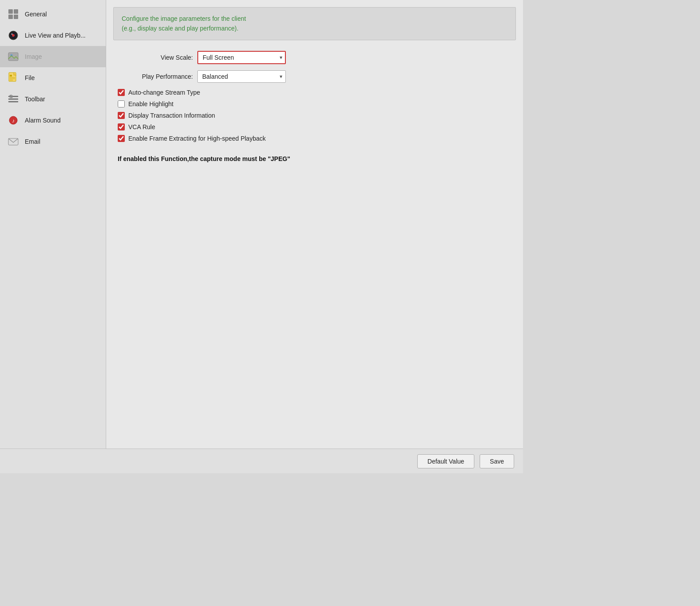  Describe the element at coordinates (121, 127) in the screenshot. I see `vca-rule-checkbox` at that location.